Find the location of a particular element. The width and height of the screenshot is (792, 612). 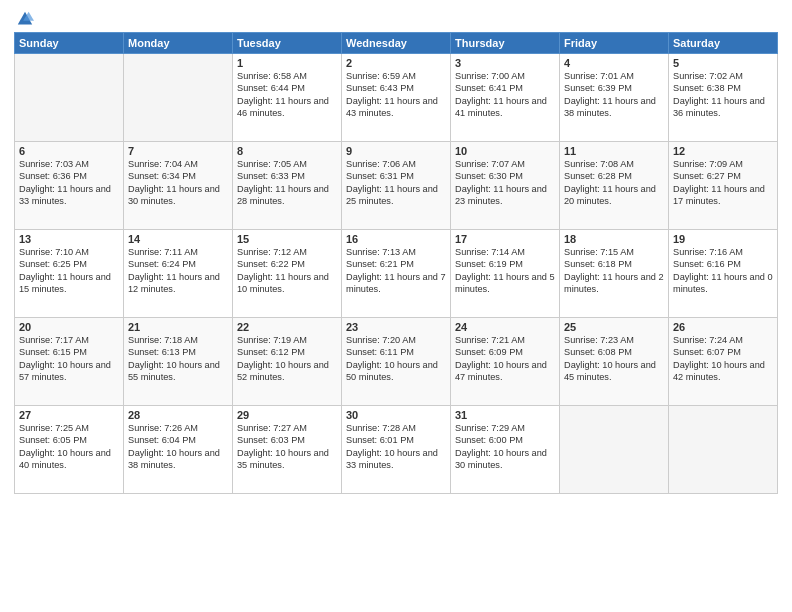

day-number: 16 is located at coordinates (396, 239).